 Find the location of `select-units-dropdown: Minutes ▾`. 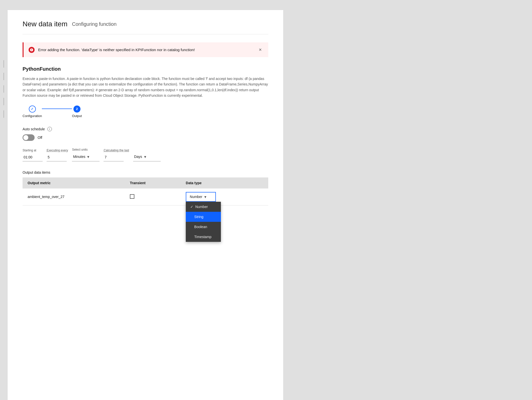

select-units-dropdown: Minutes ▾ is located at coordinates (86, 157).